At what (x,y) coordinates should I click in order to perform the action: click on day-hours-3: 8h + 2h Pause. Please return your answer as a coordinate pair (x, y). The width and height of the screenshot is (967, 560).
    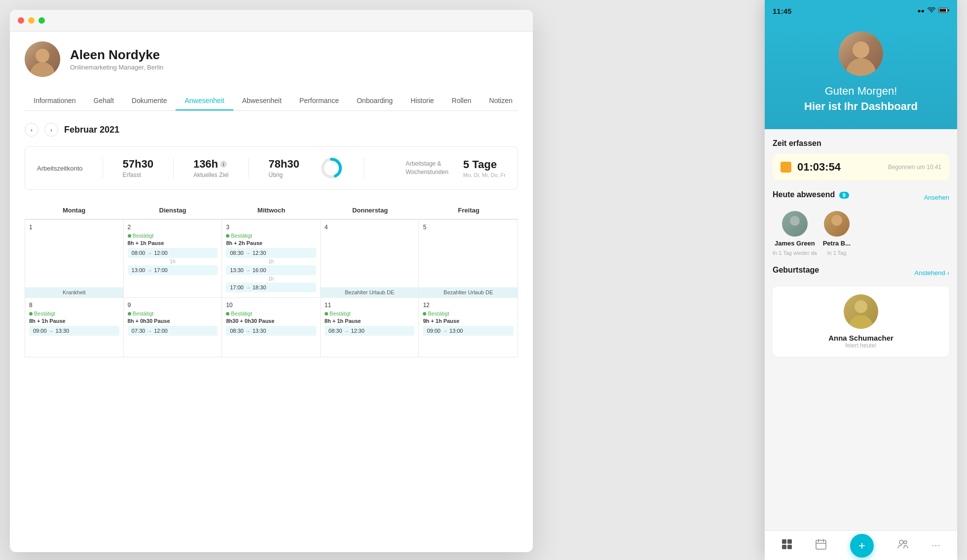
    Looking at the image, I should click on (271, 243).